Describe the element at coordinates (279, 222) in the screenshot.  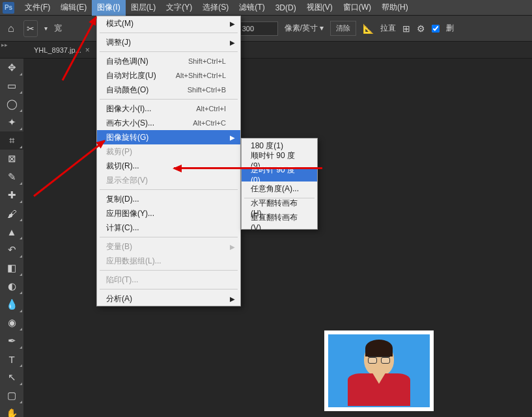
I see `menu-item-flip-vertical: 垂直翻转画布(V)` at that location.